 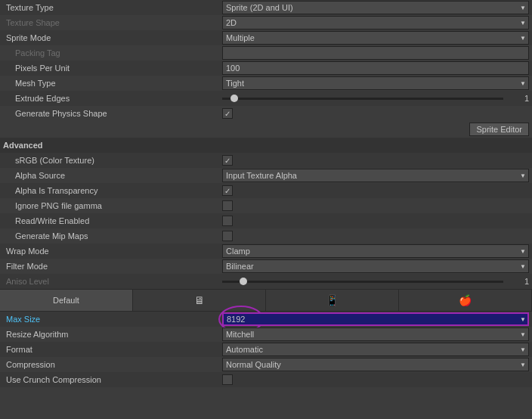 What do you see at coordinates (113, 266) in the screenshot?
I see `filter-mode-label: Filter Mode` at bounding box center [113, 266].